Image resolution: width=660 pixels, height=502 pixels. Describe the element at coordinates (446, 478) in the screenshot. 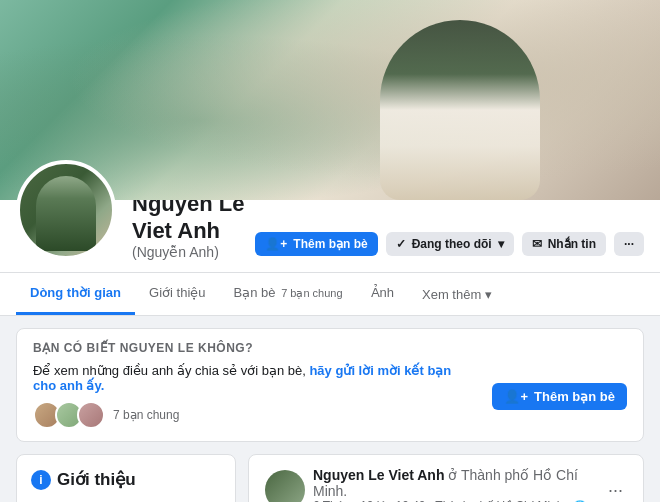

I see `post-card: Nguyen Le Viet Anh ở Thành phố Hồ Chí Mi…` at that location.